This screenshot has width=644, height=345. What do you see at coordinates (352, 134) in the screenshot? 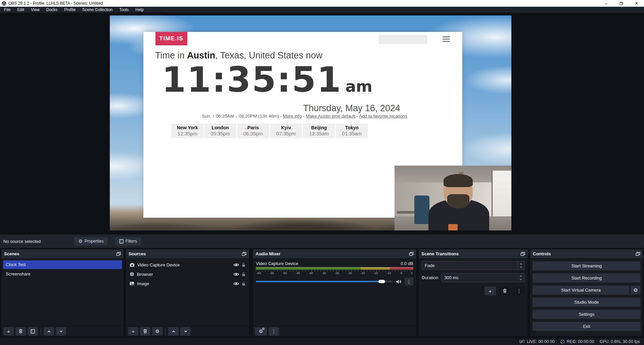
I see `city-time: 01:35am` at bounding box center [352, 134].